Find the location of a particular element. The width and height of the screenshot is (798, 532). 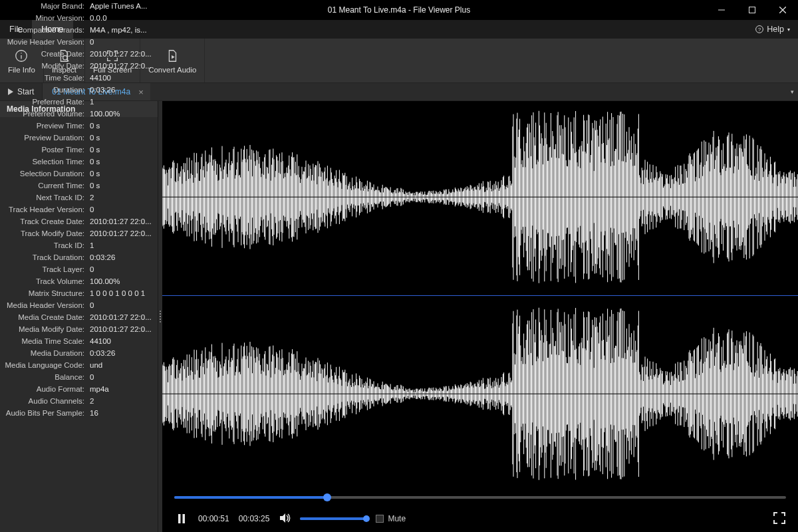

property-key: Compatible Brands: is located at coordinates (44, 30).